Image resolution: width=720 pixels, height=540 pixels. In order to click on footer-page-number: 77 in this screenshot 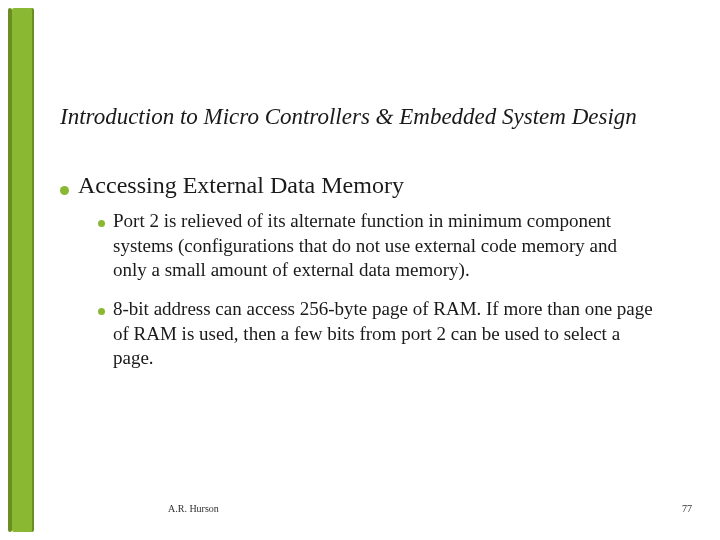, I will do `click(687, 508)`.